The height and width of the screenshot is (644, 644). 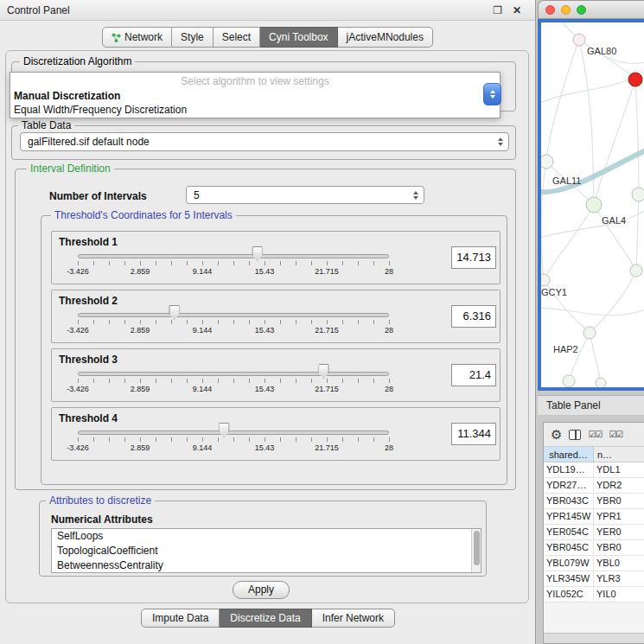 I want to click on table-row: YLR345WYLR3, so click(x=594, y=579).